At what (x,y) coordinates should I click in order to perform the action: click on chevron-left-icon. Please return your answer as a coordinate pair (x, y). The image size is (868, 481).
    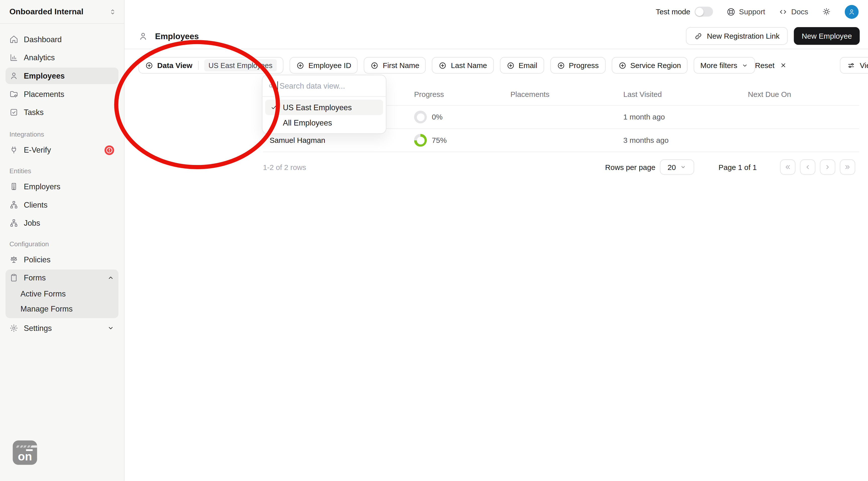
    Looking at the image, I should click on (807, 167).